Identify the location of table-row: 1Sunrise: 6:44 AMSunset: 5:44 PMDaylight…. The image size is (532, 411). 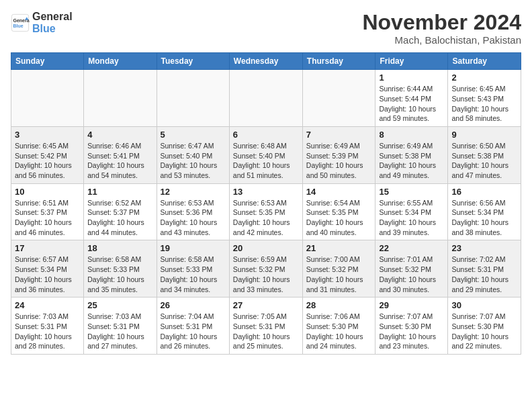
(412, 98).